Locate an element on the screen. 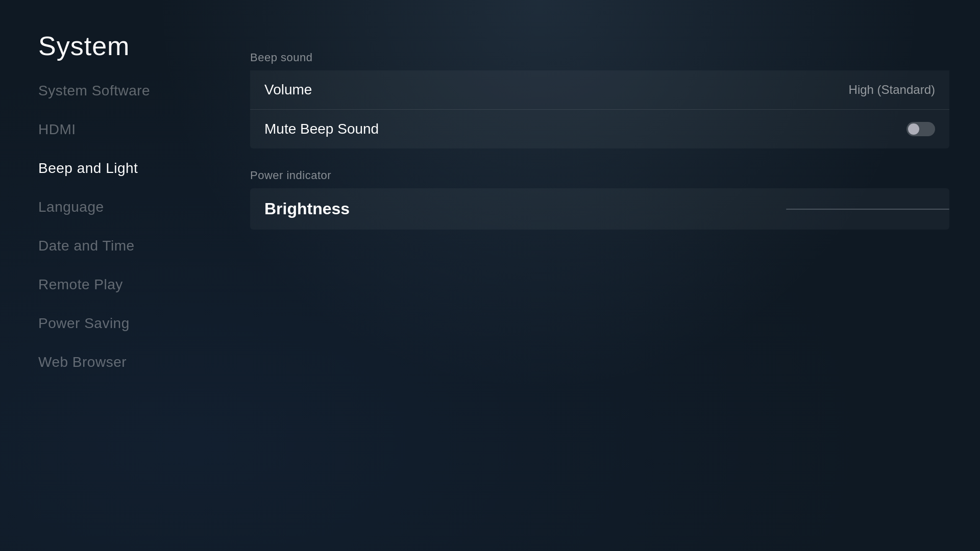 Image resolution: width=980 pixels, height=551 pixels. power-indicator-group: Power indicator Brightness is located at coordinates (600, 199).